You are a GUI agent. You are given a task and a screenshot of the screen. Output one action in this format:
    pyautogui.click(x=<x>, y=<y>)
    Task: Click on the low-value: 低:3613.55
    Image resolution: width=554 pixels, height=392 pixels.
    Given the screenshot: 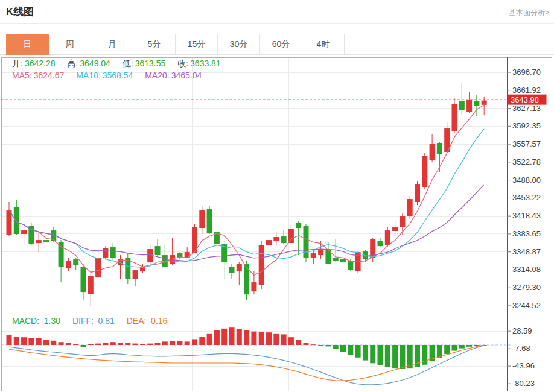 What is the action you would take?
    pyautogui.click(x=144, y=63)
    